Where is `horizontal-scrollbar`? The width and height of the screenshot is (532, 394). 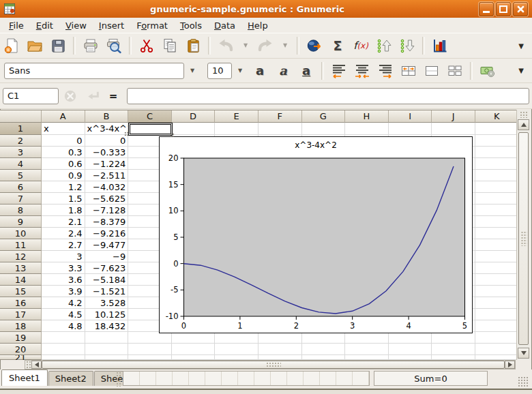 horizontal-scrollbar is located at coordinates (270, 365).